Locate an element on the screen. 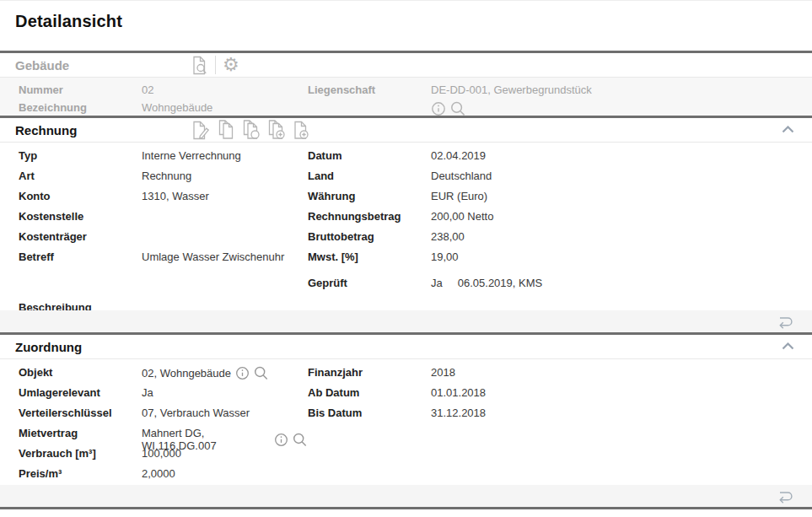 Image resolution: width=812 pixels, height=517 pixels. objekt-label: Objekt is located at coordinates (80, 373).